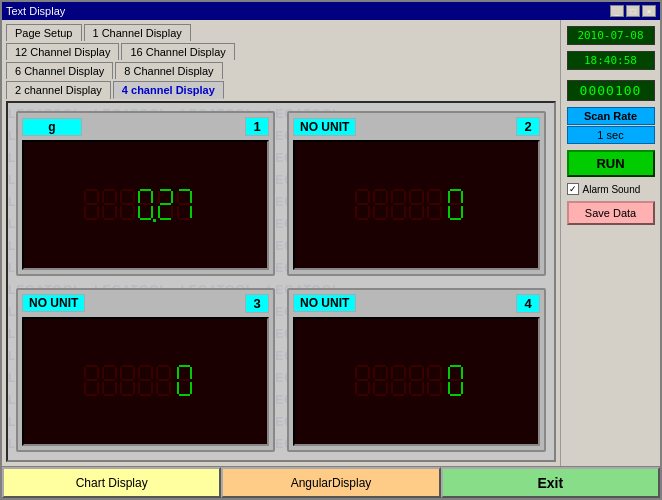 The height and width of the screenshot is (500, 662). What do you see at coordinates (416, 205) in the screenshot?
I see `channel-2-led` at bounding box center [416, 205].